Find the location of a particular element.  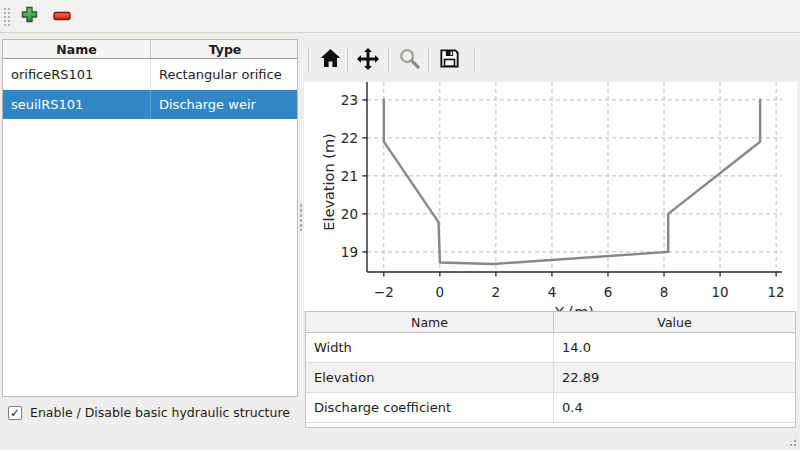

magnifier-icon is located at coordinates (410, 60).